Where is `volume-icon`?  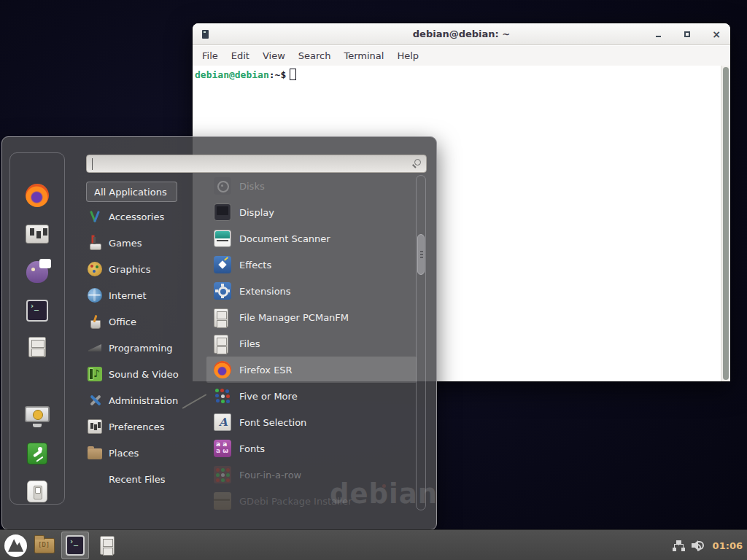 volume-icon is located at coordinates (699, 545).